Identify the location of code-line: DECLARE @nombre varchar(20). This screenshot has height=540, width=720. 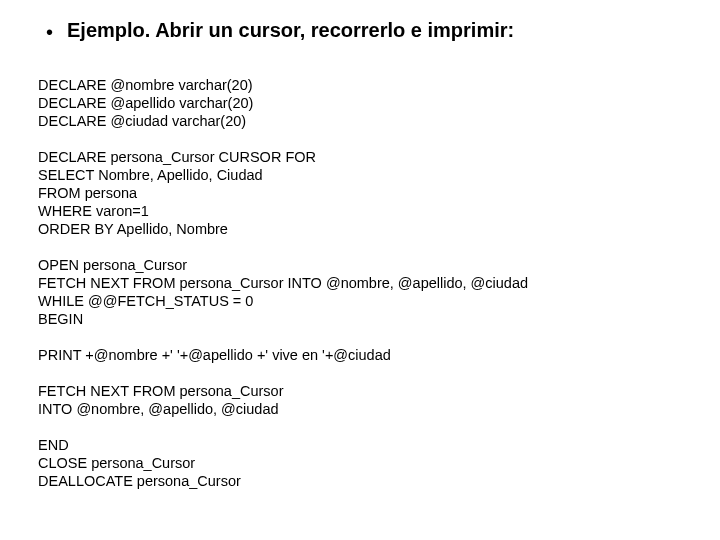
(146, 85).